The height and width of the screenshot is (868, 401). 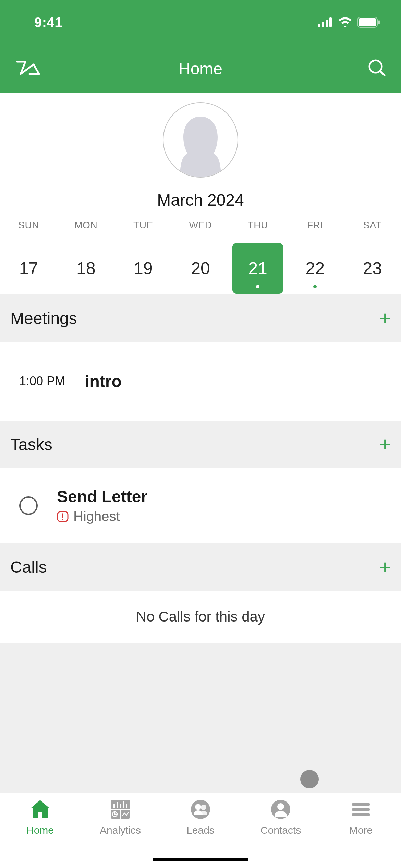 What do you see at coordinates (309, 779) in the screenshot?
I see `floating-indicator` at bounding box center [309, 779].